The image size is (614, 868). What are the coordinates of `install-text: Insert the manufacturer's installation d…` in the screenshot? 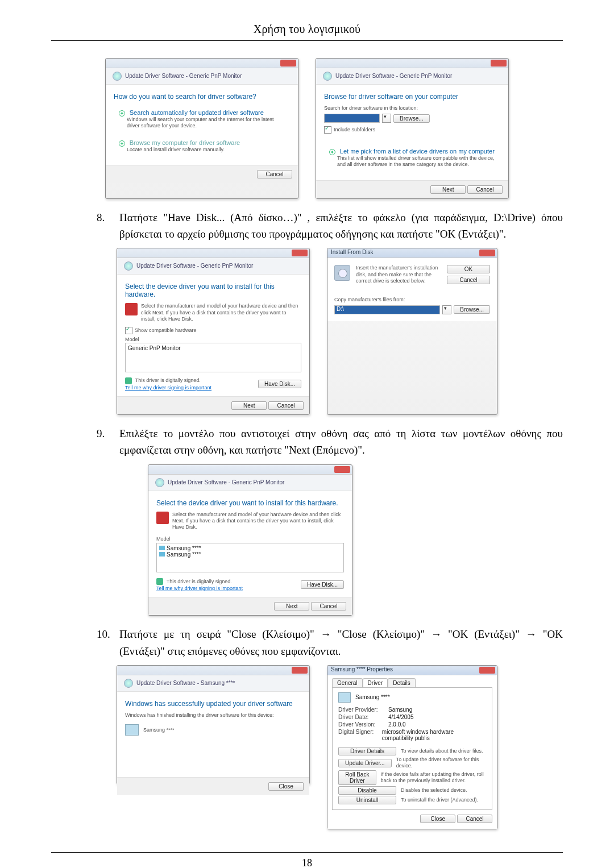 It's located at (399, 275).